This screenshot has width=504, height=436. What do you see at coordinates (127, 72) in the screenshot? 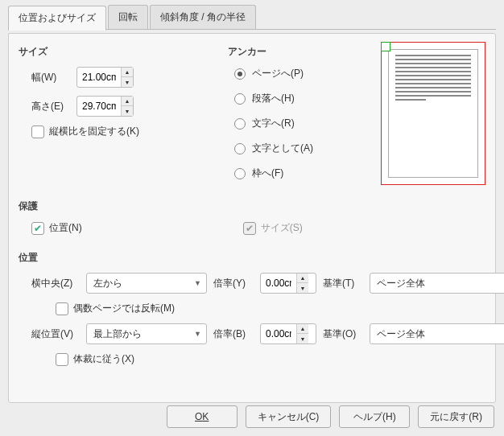
I see `width-up-icon: ▲` at bounding box center [127, 72].